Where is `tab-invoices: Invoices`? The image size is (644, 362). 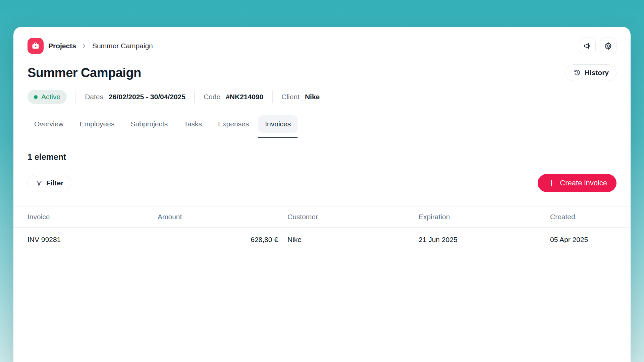
tab-invoices: Invoices is located at coordinates (278, 124).